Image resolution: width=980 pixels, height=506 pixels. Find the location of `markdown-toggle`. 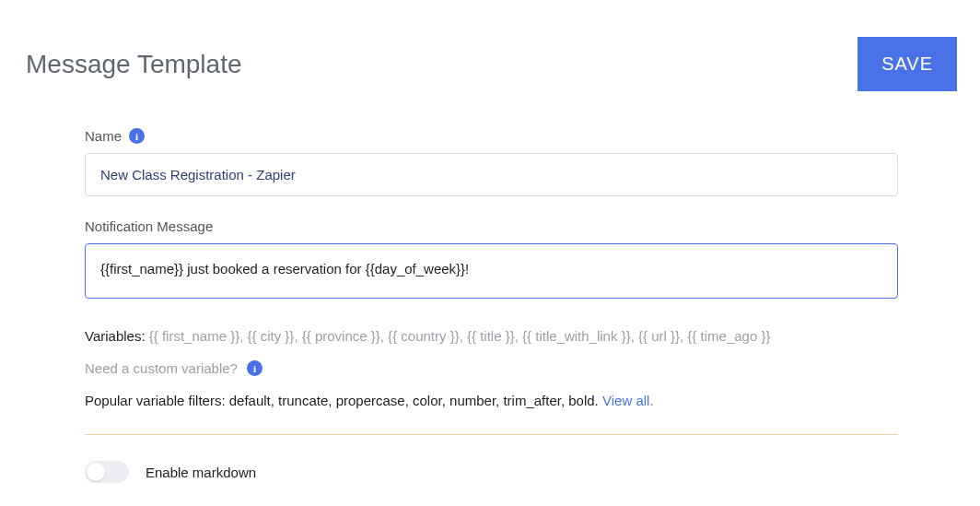

markdown-toggle is located at coordinates (107, 472).